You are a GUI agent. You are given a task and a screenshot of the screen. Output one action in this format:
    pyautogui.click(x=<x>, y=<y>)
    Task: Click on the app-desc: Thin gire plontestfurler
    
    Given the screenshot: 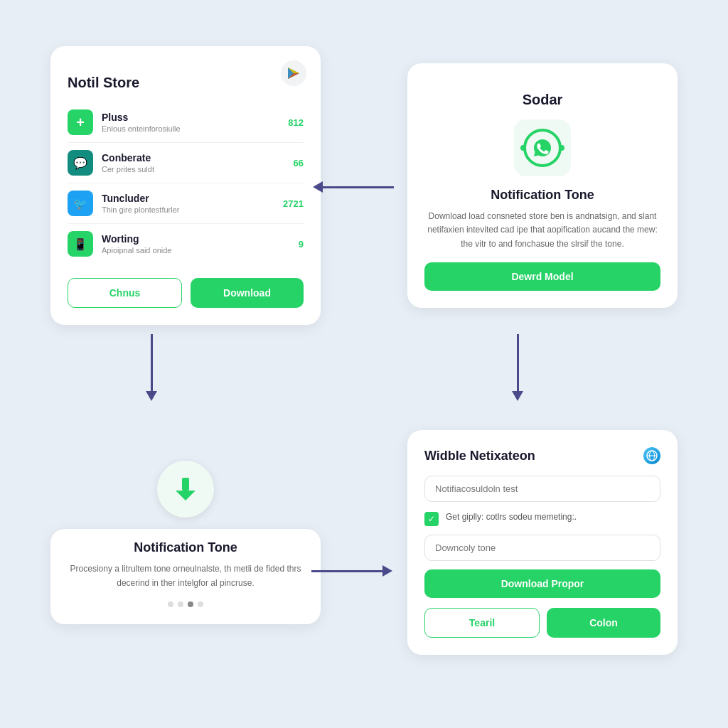 What is the action you would take?
    pyautogui.click(x=192, y=210)
    